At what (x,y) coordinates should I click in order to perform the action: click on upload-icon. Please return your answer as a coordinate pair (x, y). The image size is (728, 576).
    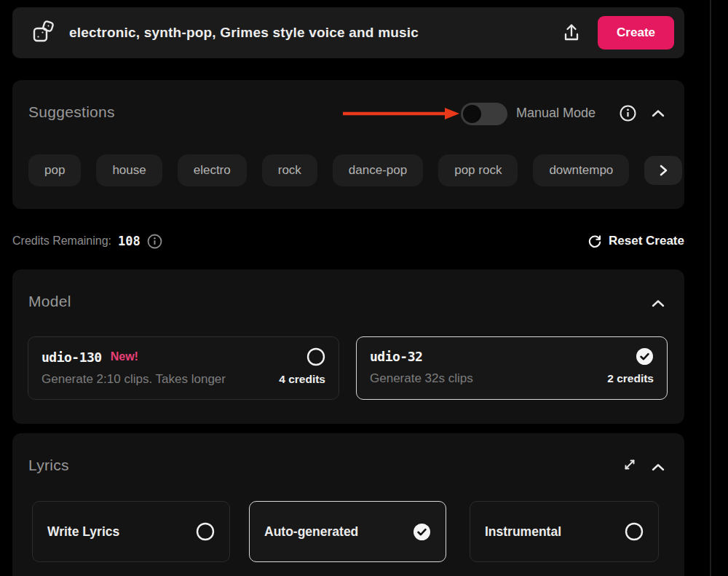
    Looking at the image, I should click on (571, 33).